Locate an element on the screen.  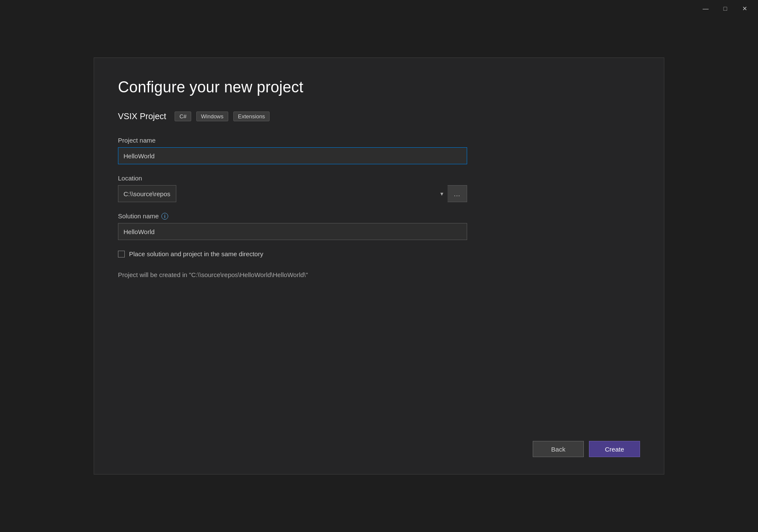
location-row: C:\\source\repos ... is located at coordinates (293, 194).